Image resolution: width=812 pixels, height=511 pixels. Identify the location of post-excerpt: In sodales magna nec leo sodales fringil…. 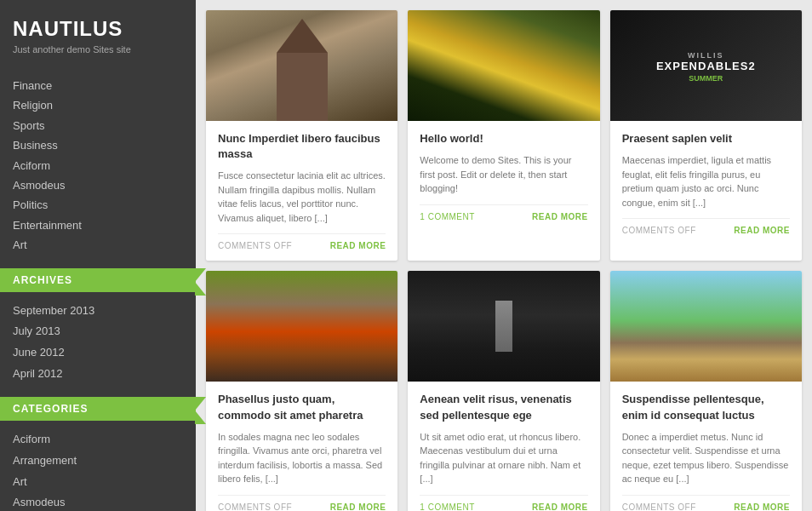
(301, 458).